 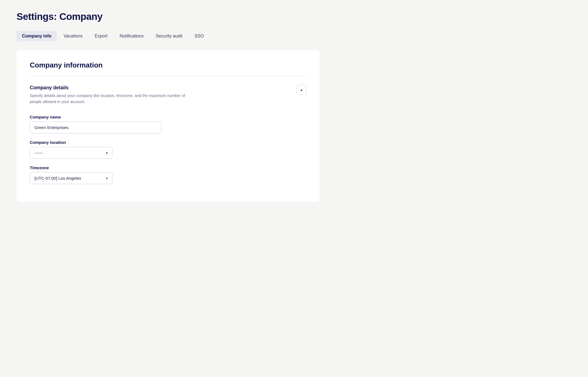 I want to click on card-divider, so click(x=168, y=76).